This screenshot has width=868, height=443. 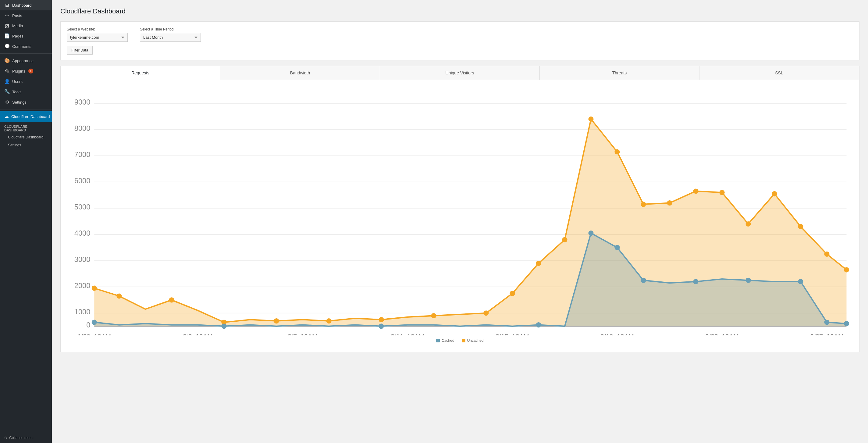 I want to click on filter-panel: Select a Website: tylerkemme.com Select …, so click(x=460, y=41).